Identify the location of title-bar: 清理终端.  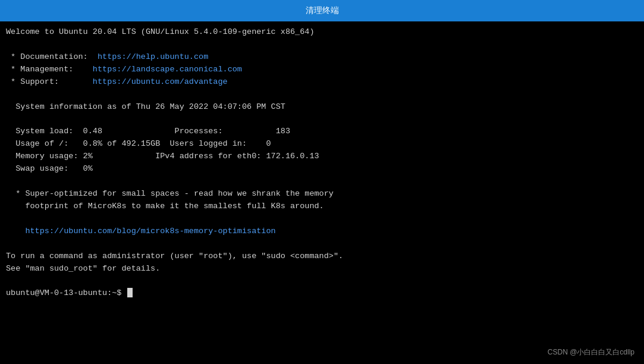
(322, 11).